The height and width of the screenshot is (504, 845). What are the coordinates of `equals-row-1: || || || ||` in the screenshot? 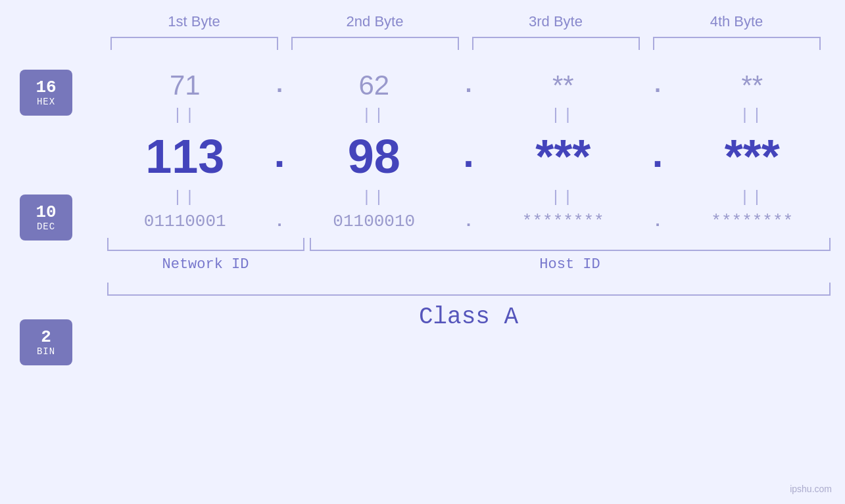 It's located at (469, 116).